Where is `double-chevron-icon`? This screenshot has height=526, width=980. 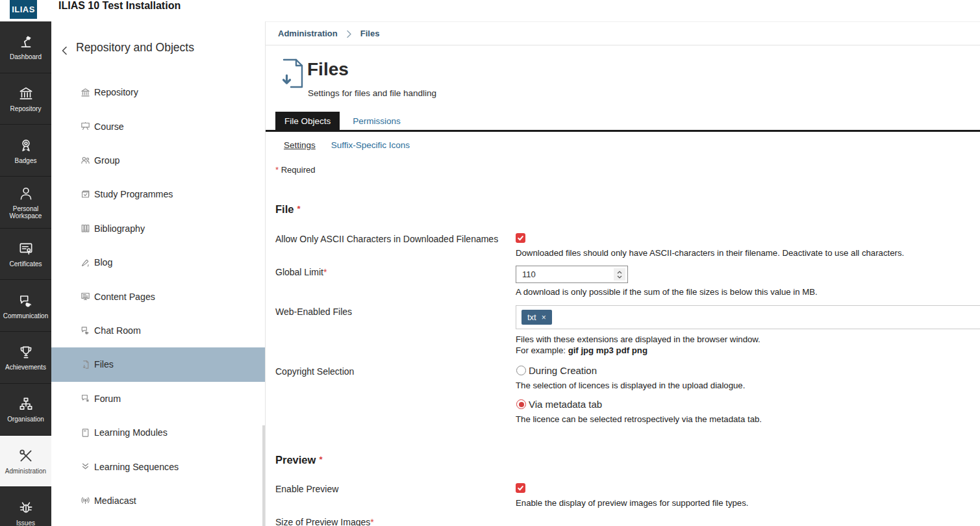 double-chevron-icon is located at coordinates (86, 466).